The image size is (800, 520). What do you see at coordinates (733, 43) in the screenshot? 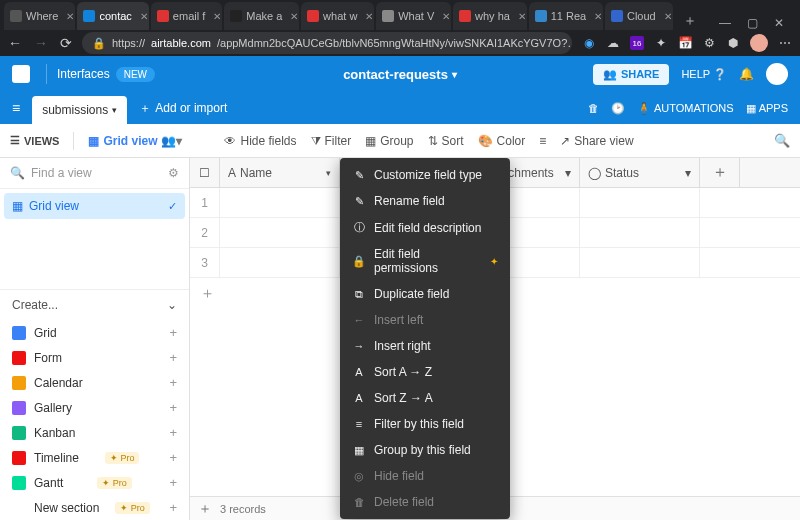
I see `ext-icon: ⬢` at bounding box center [733, 43].